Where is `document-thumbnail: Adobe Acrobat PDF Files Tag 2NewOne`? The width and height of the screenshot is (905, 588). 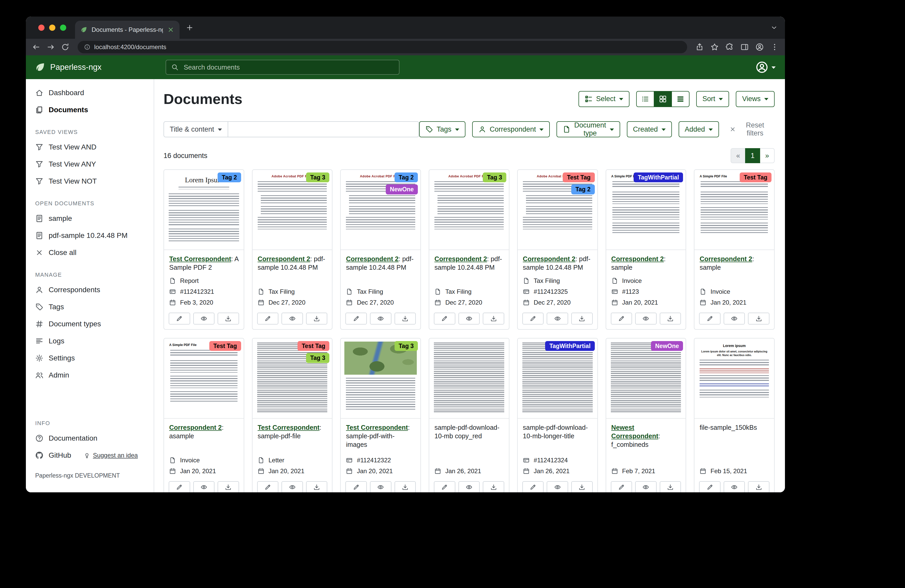 document-thumbnail: Adobe Acrobat PDF Files Tag 2NewOne is located at coordinates (381, 210).